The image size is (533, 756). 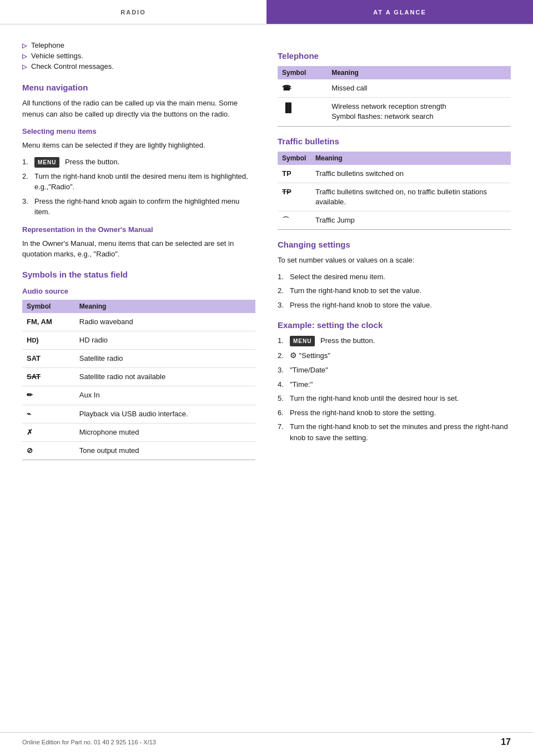 What do you see at coordinates (165, 414) in the screenshot?
I see `meaning-usb: Playback via USB audio interface.` at bounding box center [165, 414].